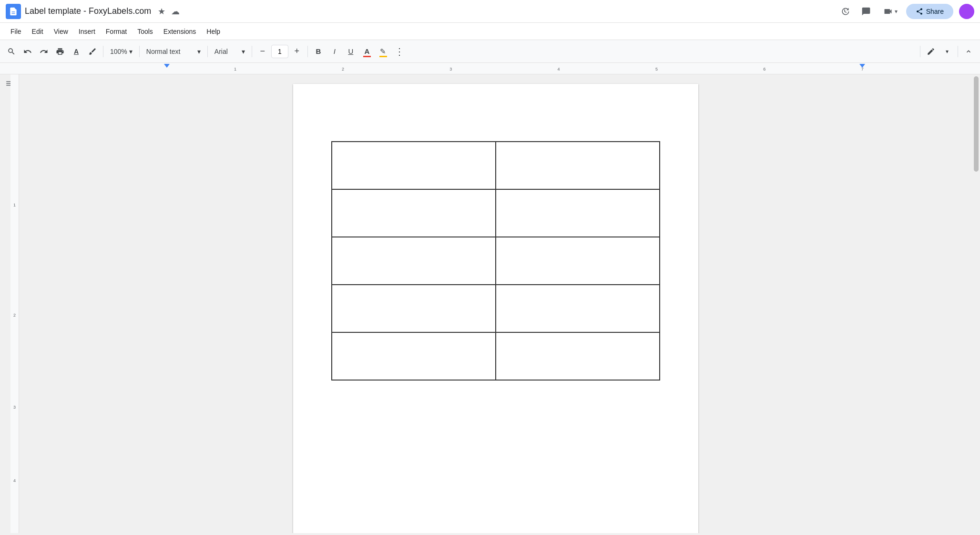 Image resolution: width=980 pixels, height=535 pixels. Describe the element at coordinates (61, 31) in the screenshot. I see `menu-view: View` at that location.